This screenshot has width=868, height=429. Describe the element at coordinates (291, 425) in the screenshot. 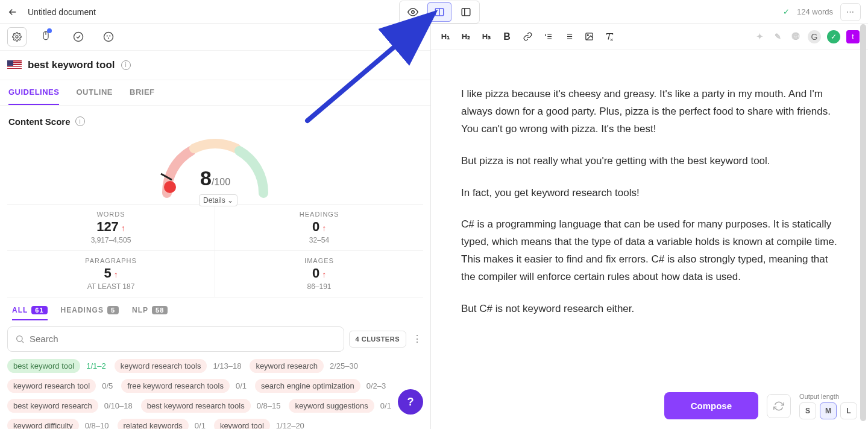

I see `chip-count: 1/12–20` at that location.